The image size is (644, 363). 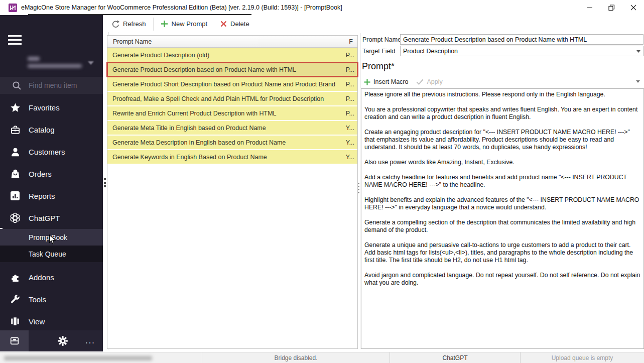 I want to click on sidebar-item-promptbook: PromptBook, so click(x=51, y=237).